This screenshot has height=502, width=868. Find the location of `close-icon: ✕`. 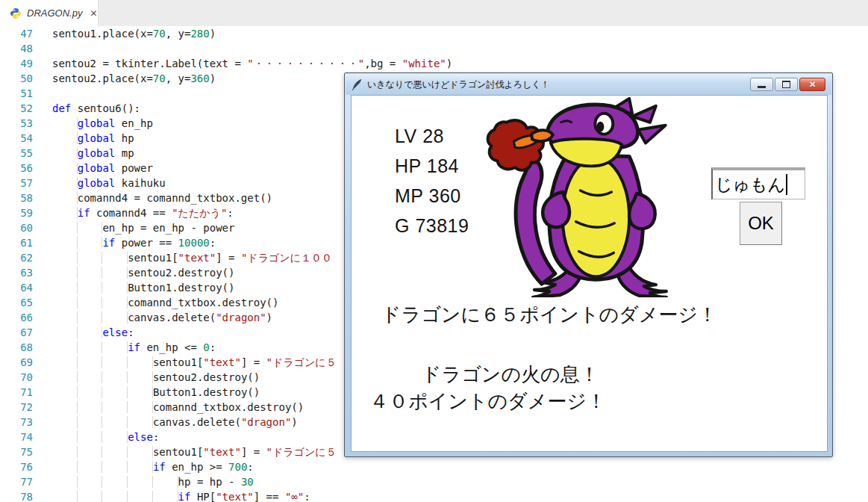

close-icon: ✕ is located at coordinates (812, 85).